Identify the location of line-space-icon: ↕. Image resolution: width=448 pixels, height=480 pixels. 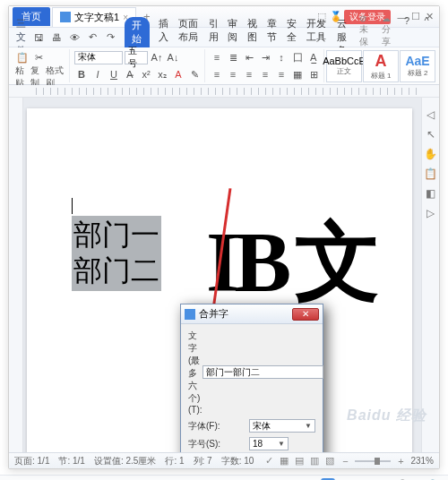
(281, 57).